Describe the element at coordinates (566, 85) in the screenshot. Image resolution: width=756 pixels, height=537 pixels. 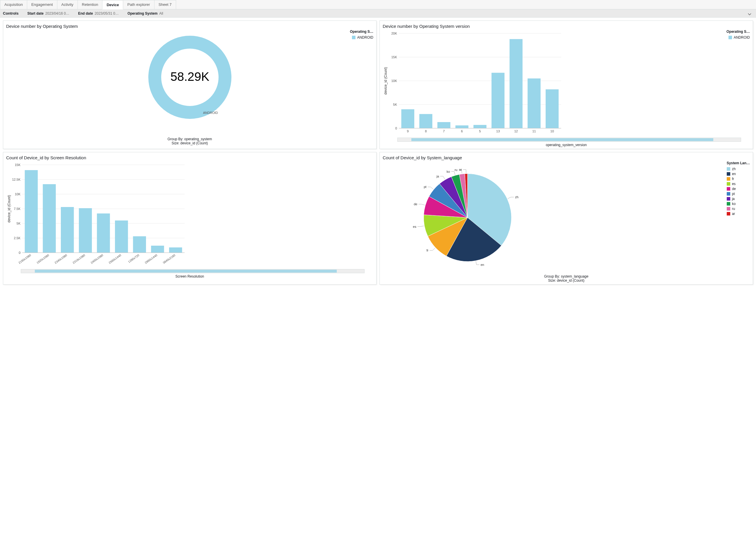
I see `panel-device-by-os-version: Device number by Operating System versio…` at that location.